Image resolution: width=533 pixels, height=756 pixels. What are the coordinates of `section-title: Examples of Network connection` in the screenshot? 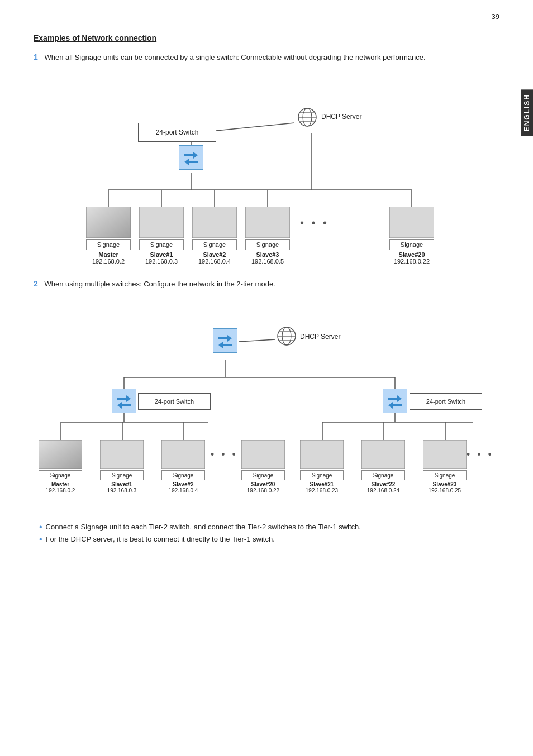 It's located at (266, 38).